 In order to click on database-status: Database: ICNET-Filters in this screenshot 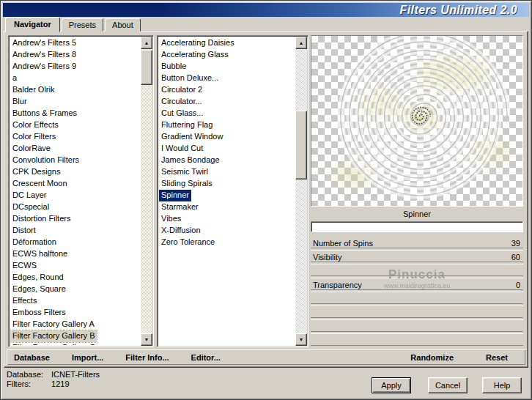, I will do `click(53, 374)`.